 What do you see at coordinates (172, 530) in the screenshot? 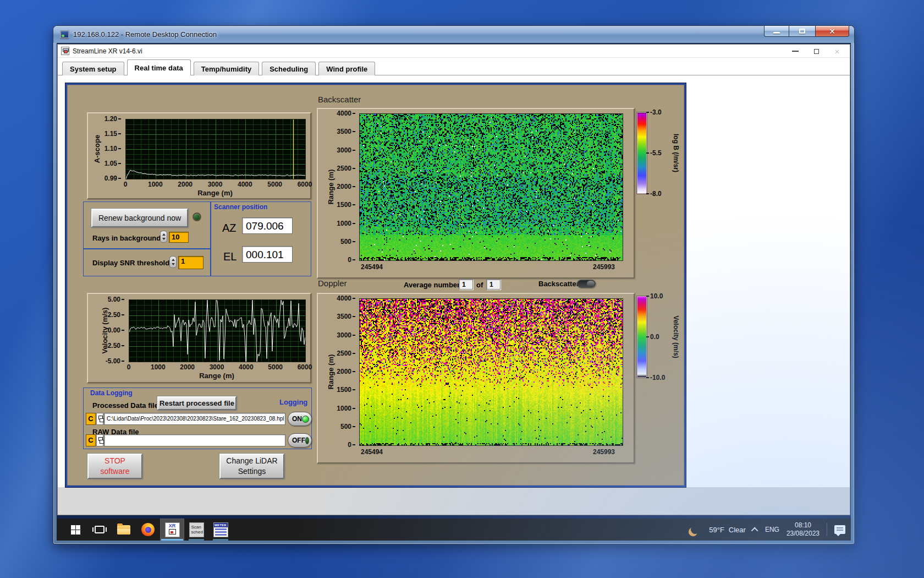
I see `streamline-xr-taskbar-button: XR` at bounding box center [172, 530].